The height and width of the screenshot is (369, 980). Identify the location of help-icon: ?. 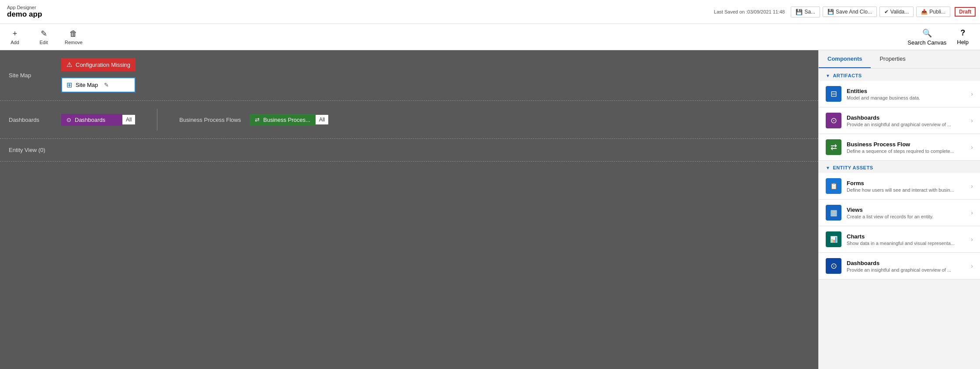
(963, 33).